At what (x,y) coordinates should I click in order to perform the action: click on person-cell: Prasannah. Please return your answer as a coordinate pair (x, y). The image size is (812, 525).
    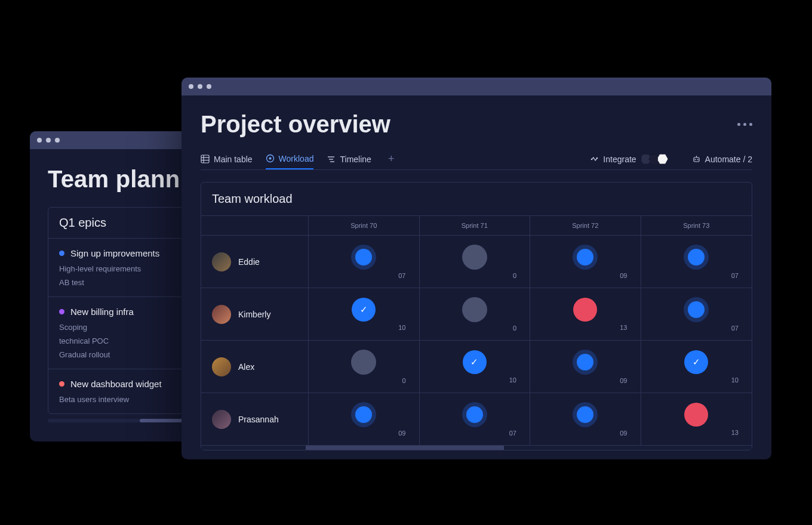
    Looking at the image, I should click on (255, 419).